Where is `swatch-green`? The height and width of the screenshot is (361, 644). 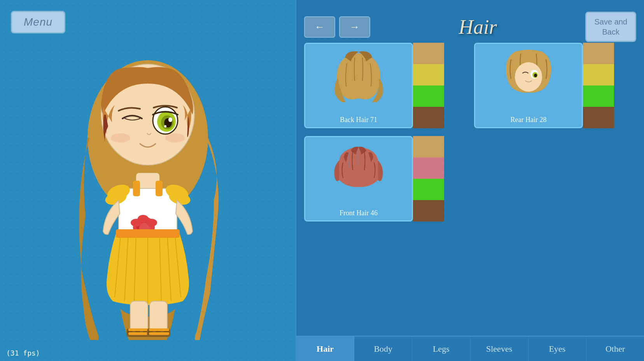 swatch-green is located at coordinates (429, 96).